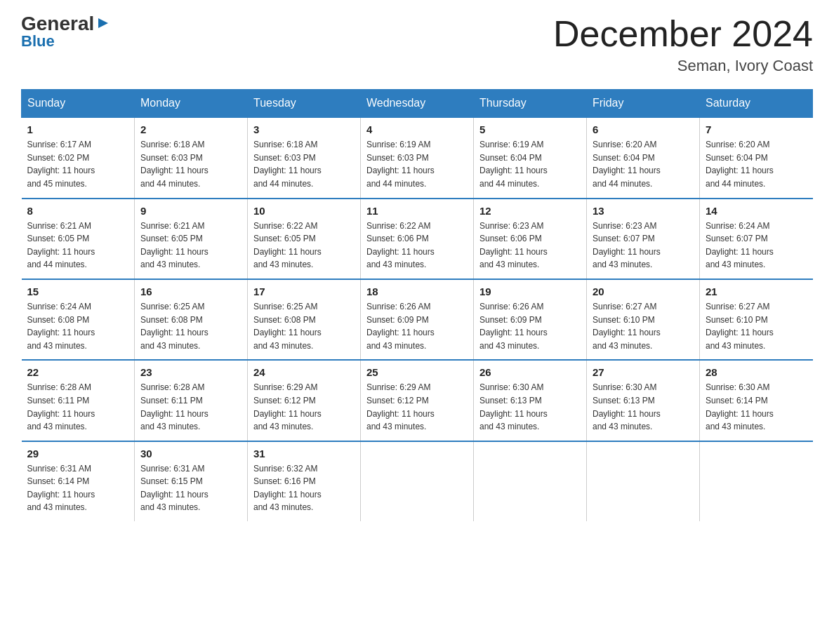  Describe the element at coordinates (79, 157) in the screenshot. I see `table-row: 1Sunrise: 6:17 AMSunset: 6:02 PMDaylight…` at that location.